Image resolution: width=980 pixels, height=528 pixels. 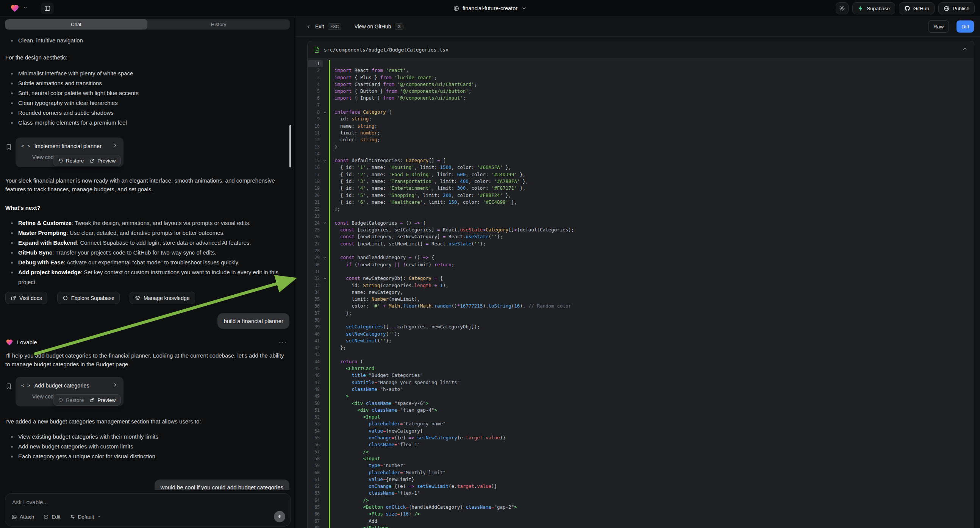 What do you see at coordinates (291, 146) in the screenshot?
I see `chat-scrollbar-thumb` at bounding box center [291, 146].